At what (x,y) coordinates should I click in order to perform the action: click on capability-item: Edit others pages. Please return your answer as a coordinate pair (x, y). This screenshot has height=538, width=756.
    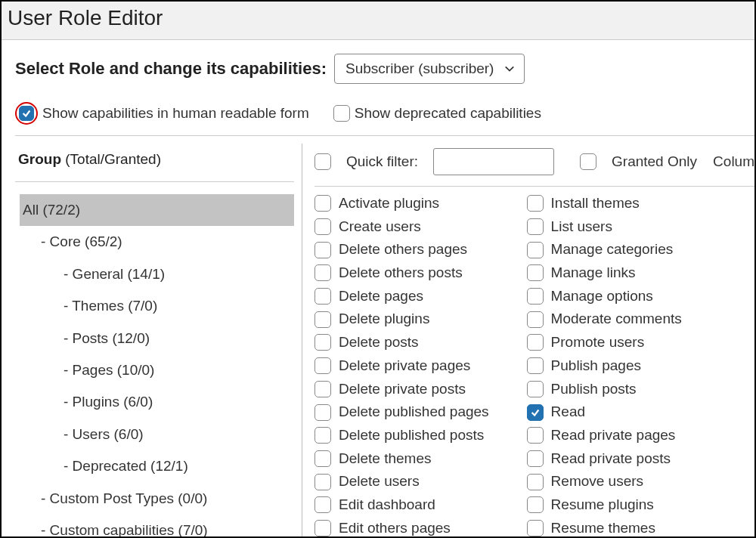
    Looking at the image, I should click on (402, 529).